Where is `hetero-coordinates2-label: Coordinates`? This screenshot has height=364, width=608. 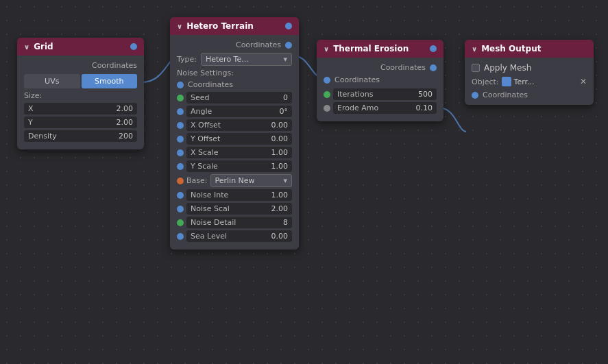 hetero-coordinates2-label: Coordinates is located at coordinates (210, 85).